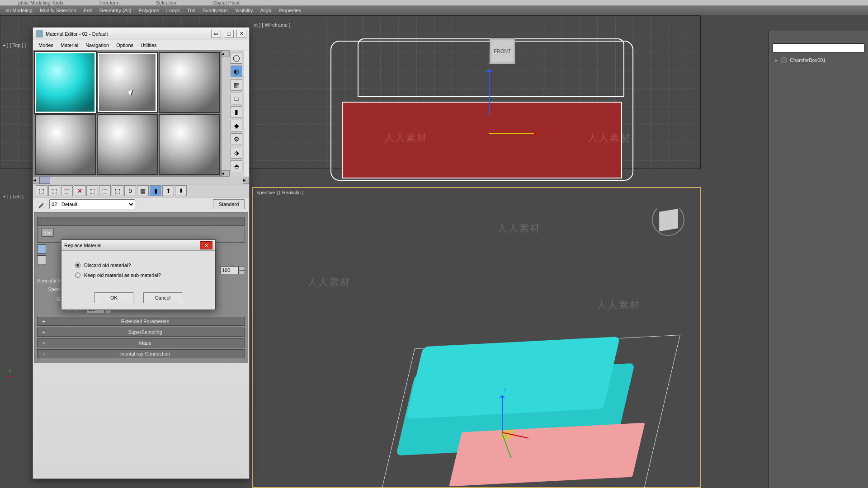 The image size is (868, 488). Describe the element at coordinates (92, 204) in the screenshot. I see `material-name-dropdown: 02 - Default` at that location.